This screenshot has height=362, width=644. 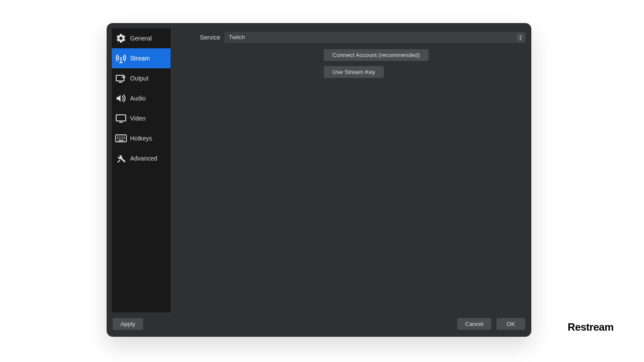 What do you see at coordinates (141, 98) in the screenshot?
I see `sidebar-item-audio: Audio` at bounding box center [141, 98].